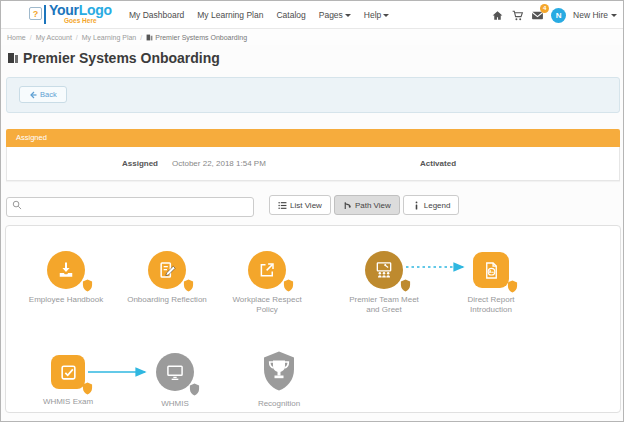 This screenshot has height=422, width=624. Describe the element at coordinates (416, 206) in the screenshot. I see `info-icon` at that location.